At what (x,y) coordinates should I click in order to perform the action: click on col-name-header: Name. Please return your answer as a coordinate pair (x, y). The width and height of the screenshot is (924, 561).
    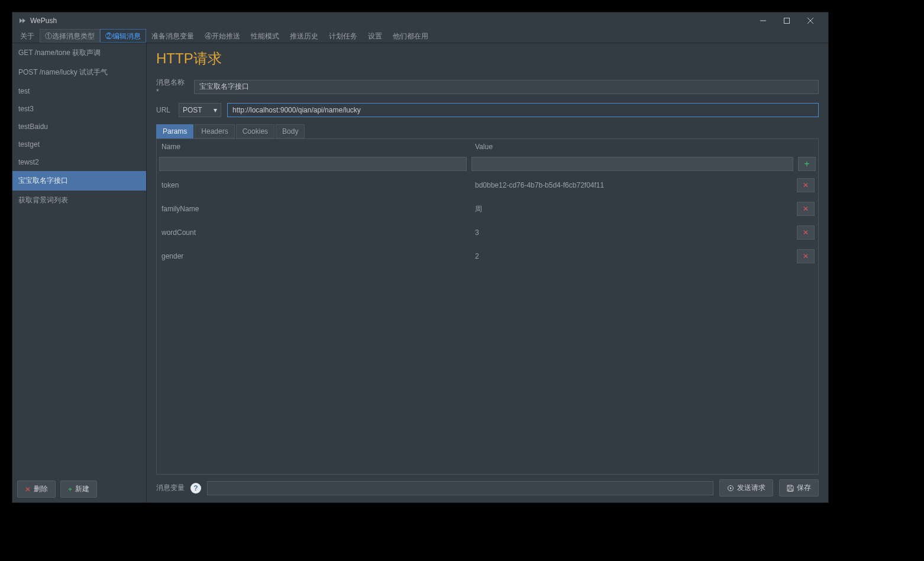
    Looking at the image, I should click on (316, 147).